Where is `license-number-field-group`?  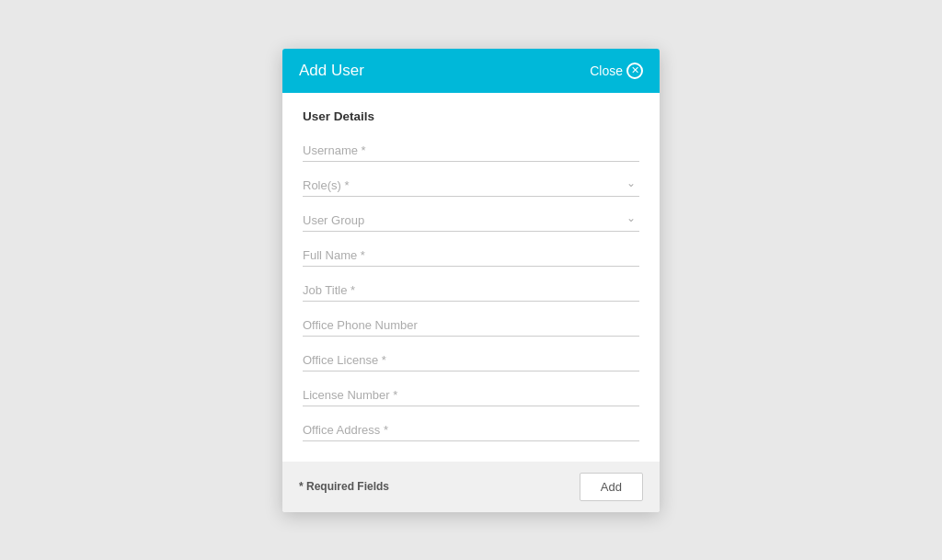 license-number-field-group is located at coordinates (471, 394).